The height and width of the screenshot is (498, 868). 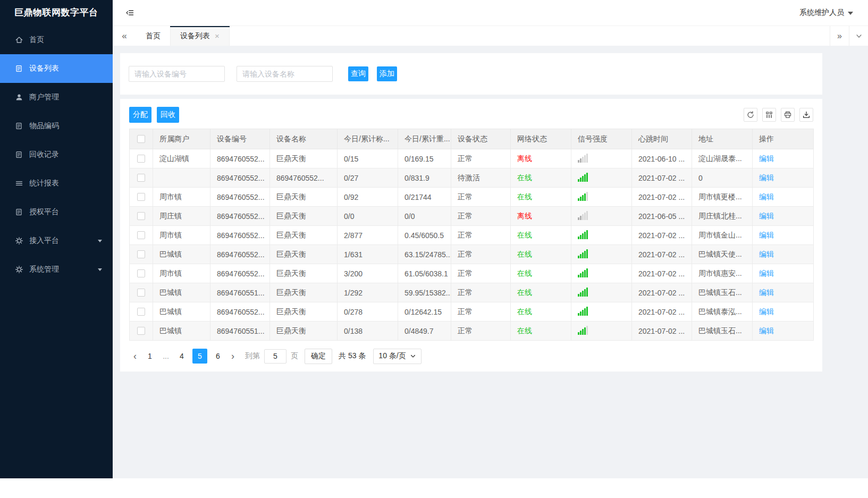 What do you see at coordinates (153, 36) in the screenshot?
I see `tab-home: 首页` at bounding box center [153, 36].